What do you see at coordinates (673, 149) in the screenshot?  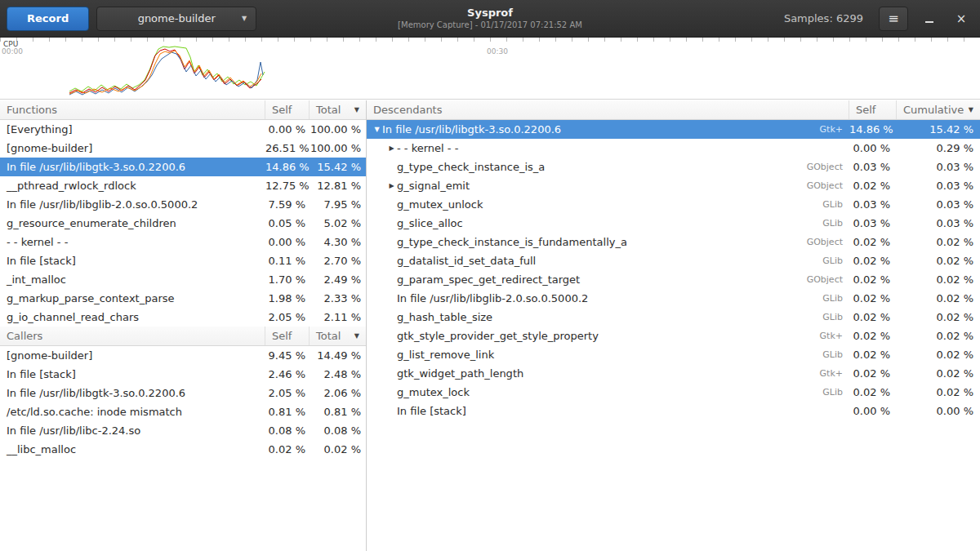 I see `table-row: ▶- - kernel - -0.00 %0.29 %` at bounding box center [673, 149].